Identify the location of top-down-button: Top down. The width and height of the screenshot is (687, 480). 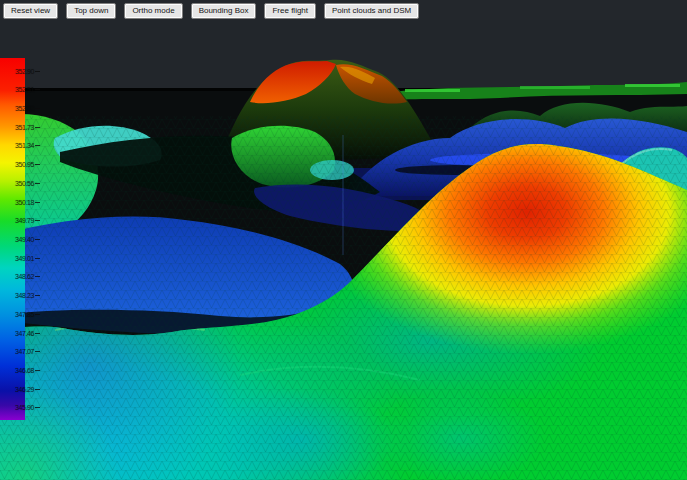
(91, 11).